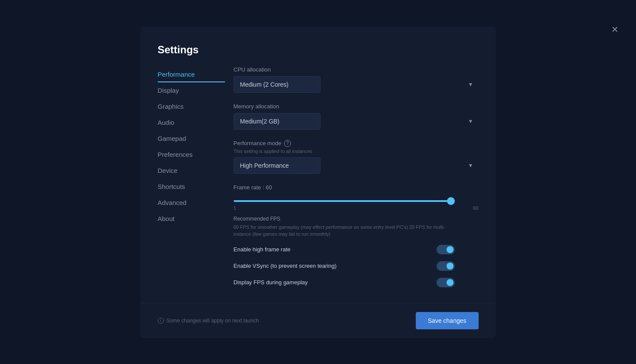  What do you see at coordinates (447, 321) in the screenshot?
I see `save-changes-button: Save changes` at bounding box center [447, 321].